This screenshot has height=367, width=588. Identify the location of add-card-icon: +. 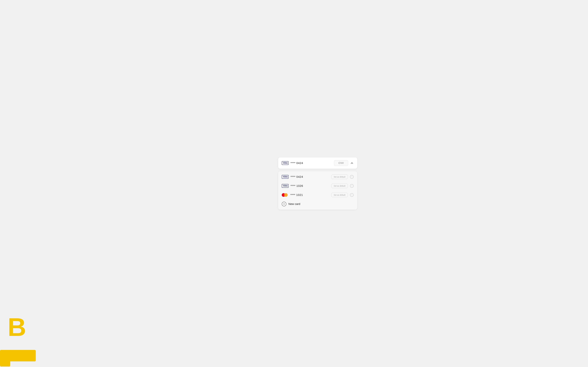
(284, 204).